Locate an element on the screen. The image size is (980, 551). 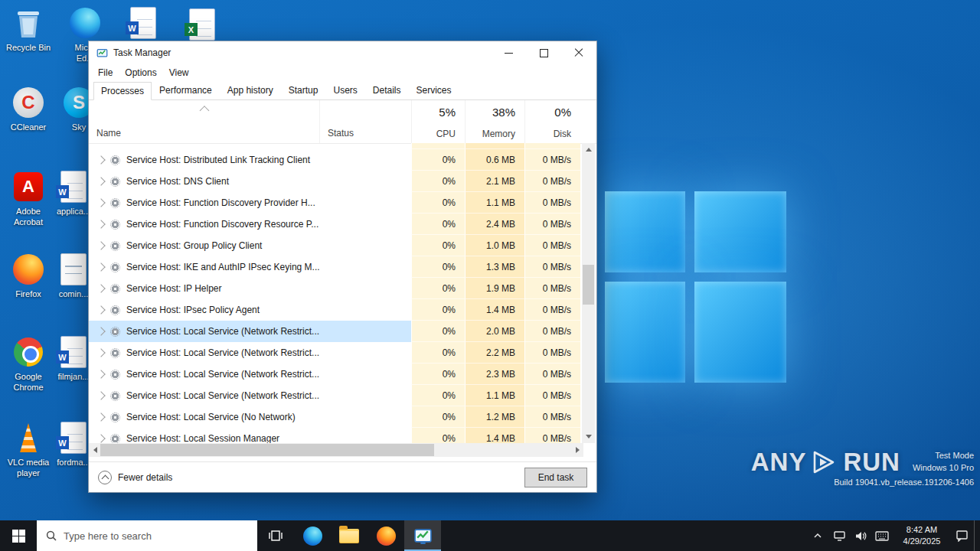
taskbar-task-manager is located at coordinates (423, 536).